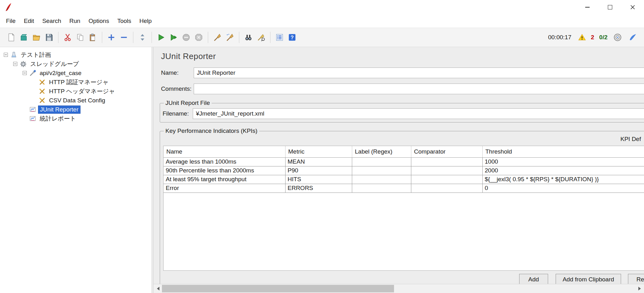 The image size is (644, 293). Describe the element at coordinates (633, 7) in the screenshot. I see `close-button` at that location.